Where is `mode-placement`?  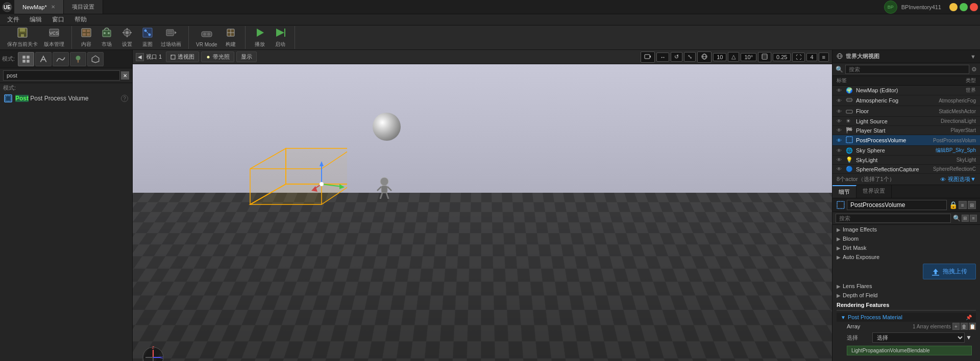
mode-placement is located at coordinates (26, 59).